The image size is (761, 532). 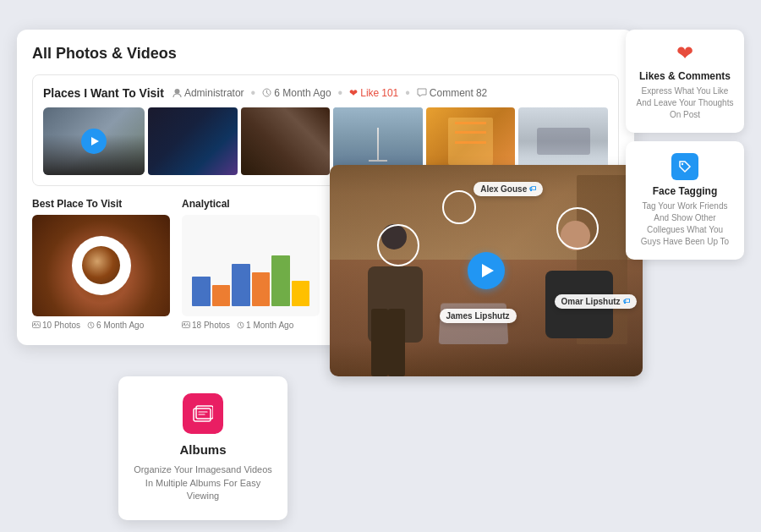 What do you see at coordinates (685, 224) in the screenshot?
I see `face-tagging-desc: Tag Your Work Friends And Show Other Col…` at bounding box center [685, 224].